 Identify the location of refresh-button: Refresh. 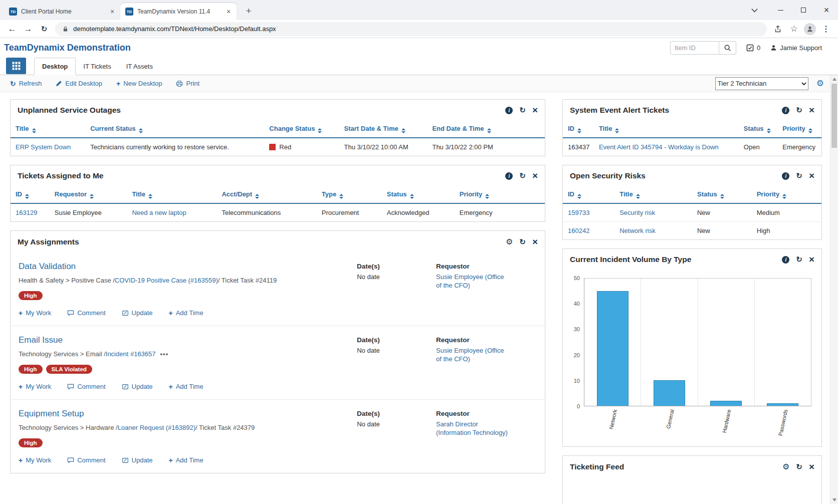
(26, 84).